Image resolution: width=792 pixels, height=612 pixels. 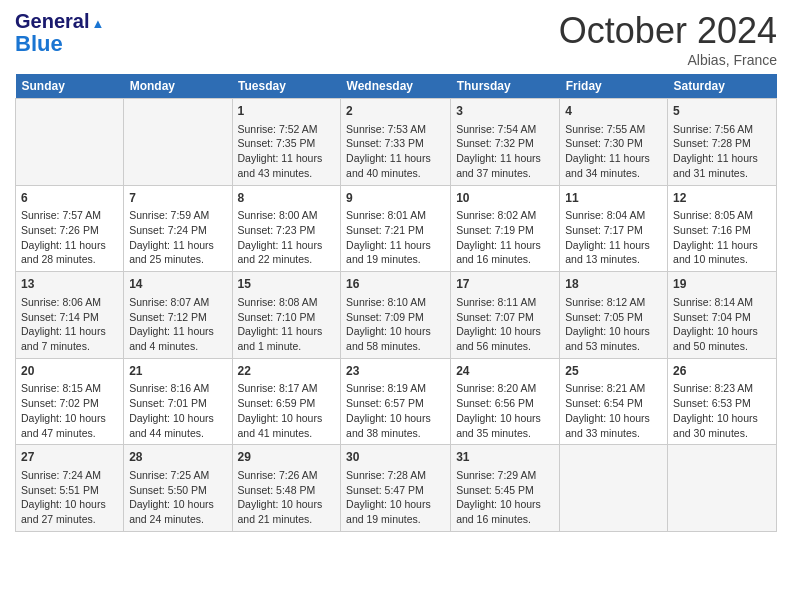 What do you see at coordinates (287, 426) in the screenshot?
I see `daylight-text: Daylight: 10 hours and 41 minutes.` at bounding box center [287, 426].